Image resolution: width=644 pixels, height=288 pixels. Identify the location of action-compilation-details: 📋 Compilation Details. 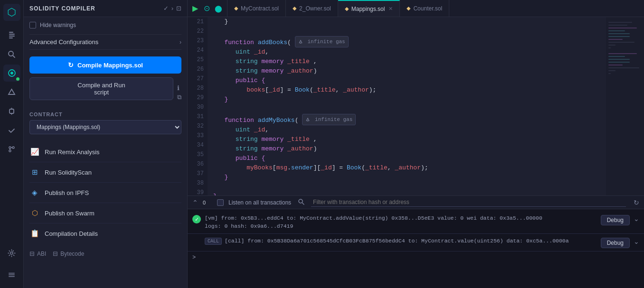
(105, 233).